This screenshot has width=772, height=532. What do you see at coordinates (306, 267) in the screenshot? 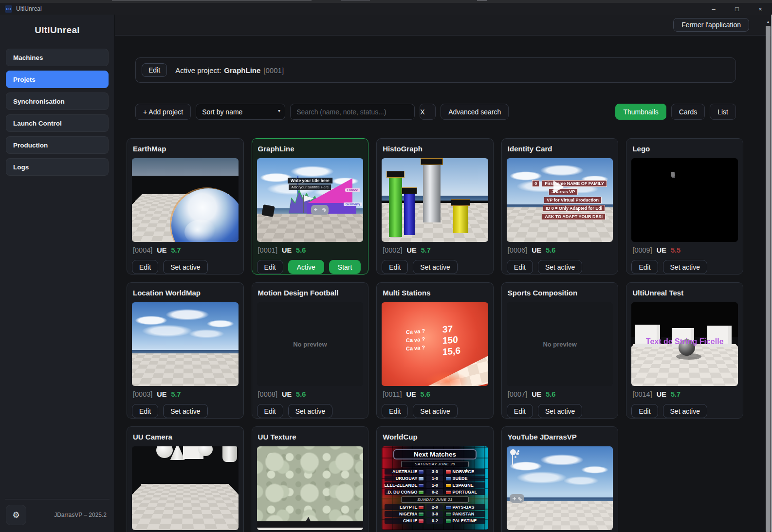
I see `active-button: Active` at bounding box center [306, 267].